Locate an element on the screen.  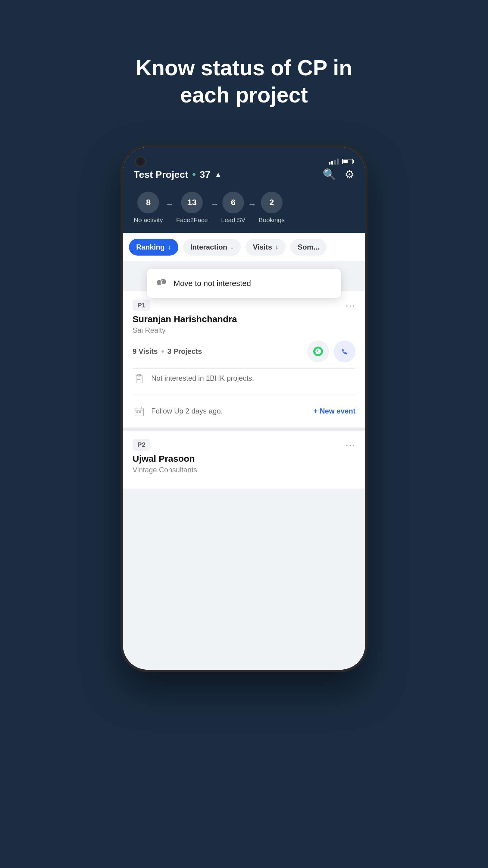
note-text-1: Not interested in 1BHK projects. is located at coordinates (253, 377).